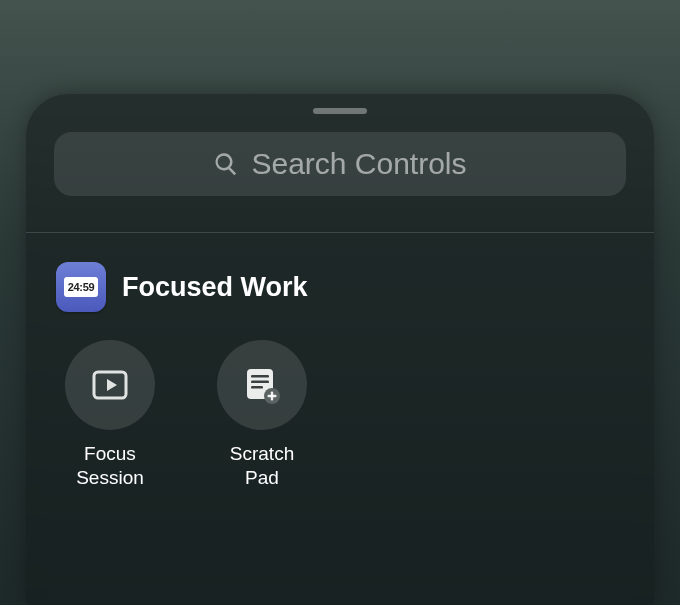 This screenshot has width=680, height=605. What do you see at coordinates (110, 415) in the screenshot?
I see `control-focus-session: Focus Session` at bounding box center [110, 415].